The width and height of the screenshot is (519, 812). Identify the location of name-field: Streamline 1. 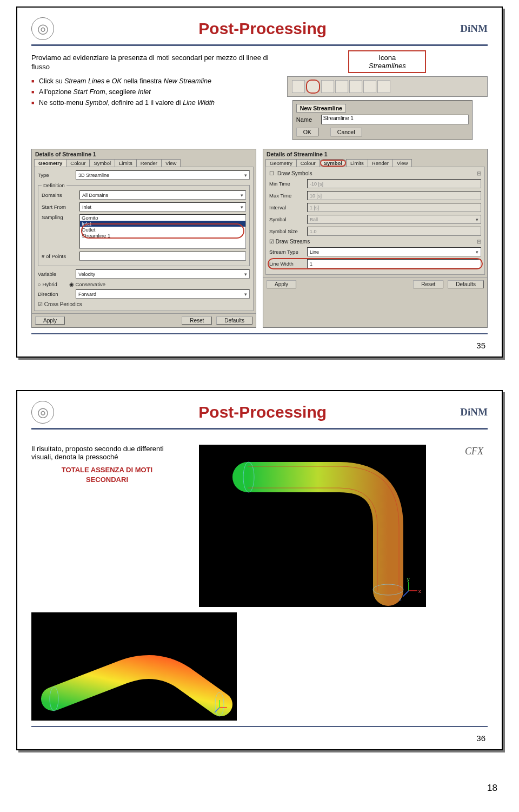
(395, 120).